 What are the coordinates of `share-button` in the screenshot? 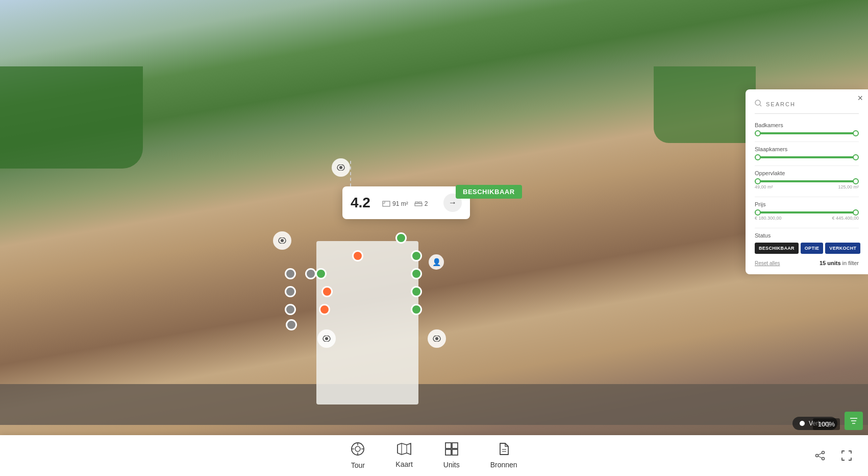 It's located at (820, 456).